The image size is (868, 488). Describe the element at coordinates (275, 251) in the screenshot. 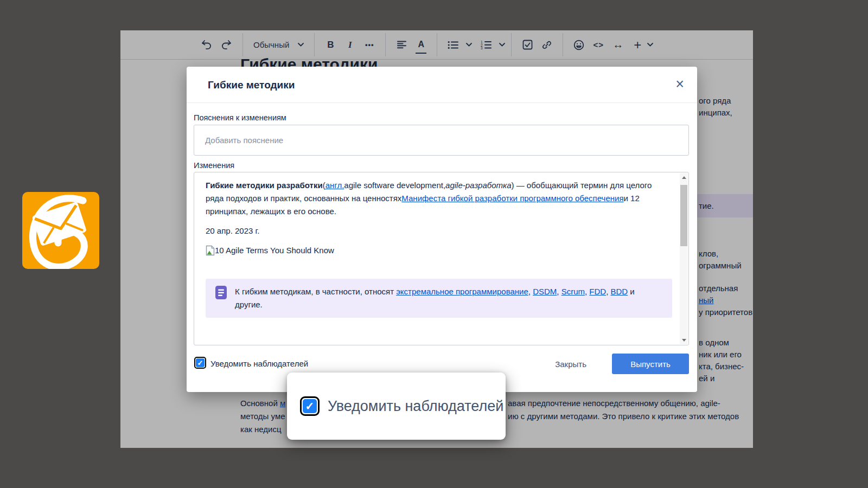

I see `broken-image-alt: 10 Agile Terms You Should Know` at that location.